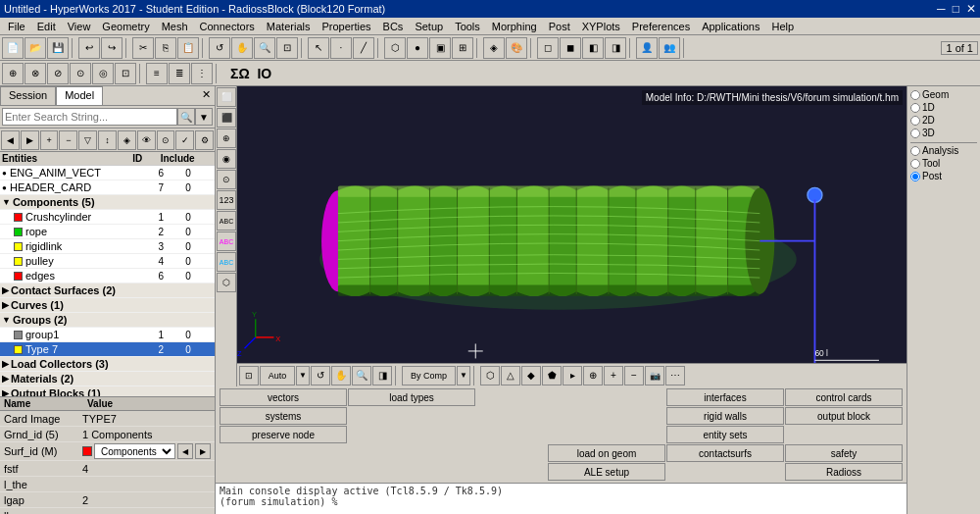 This screenshot has height=514, width=980. I want to click on tb-display: ◈, so click(494, 48).